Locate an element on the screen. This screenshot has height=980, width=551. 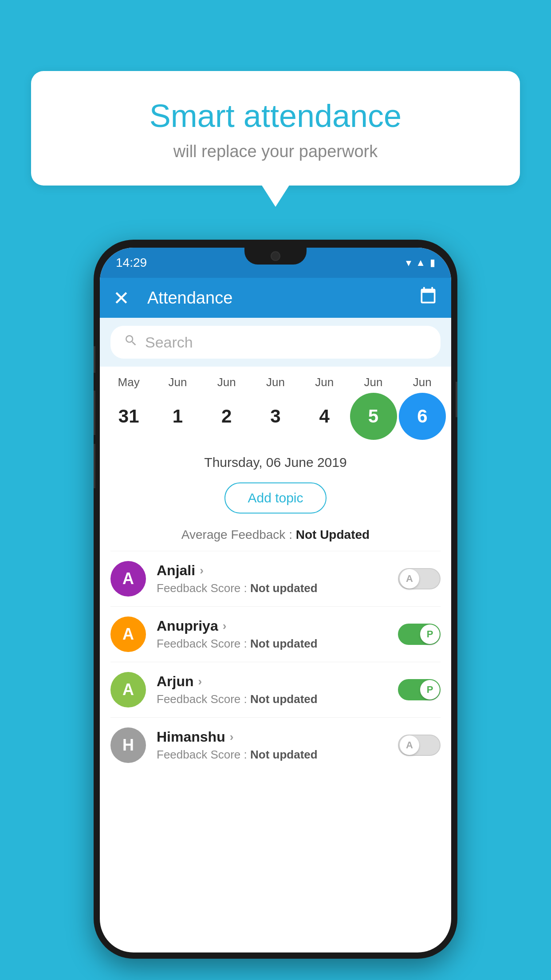
toggle-knob-anjali: A is located at coordinates (409, 579).